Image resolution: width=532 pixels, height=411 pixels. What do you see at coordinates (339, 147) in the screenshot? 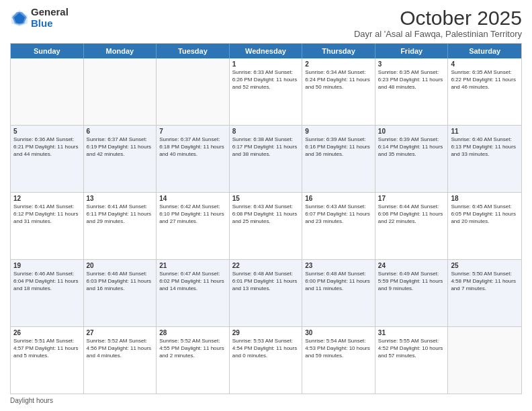
I see `cell-info-9: Sunrise: 6:39 AM Sunset: 6:16 PM Dayligh…` at bounding box center [339, 147].